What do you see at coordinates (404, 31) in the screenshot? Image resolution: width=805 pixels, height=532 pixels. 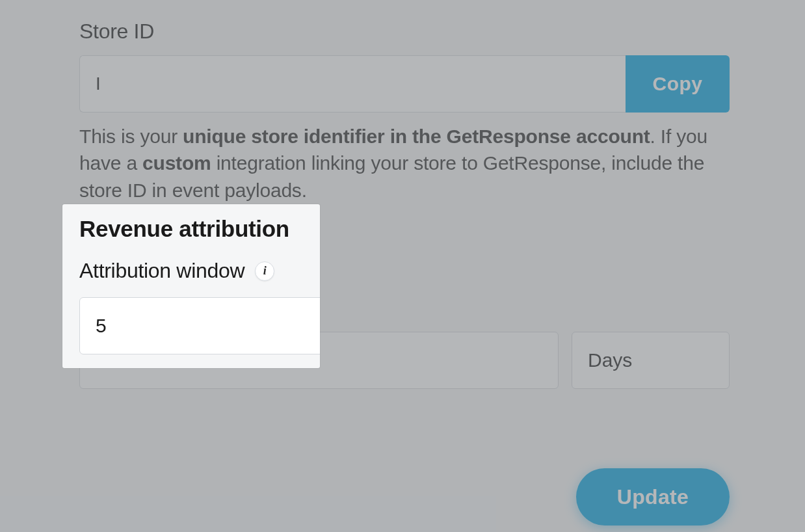 I see `store-id-label: Store ID` at bounding box center [404, 31].